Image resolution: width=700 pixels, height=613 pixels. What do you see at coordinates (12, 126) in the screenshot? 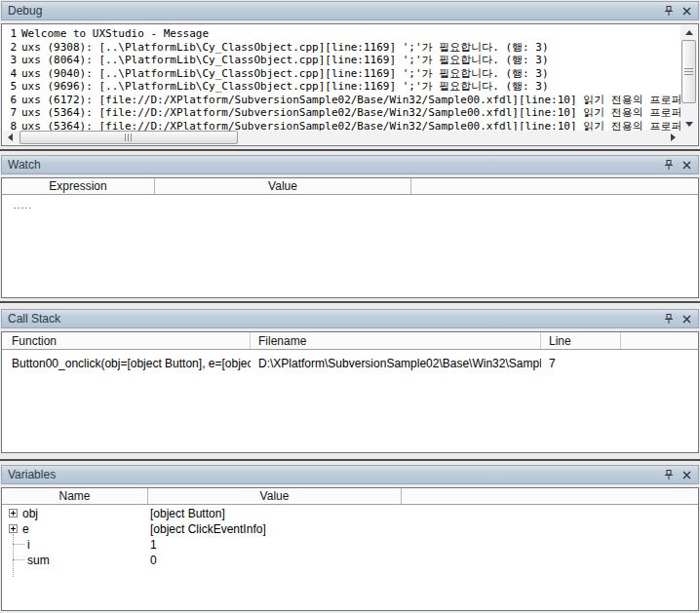
I see `line-number: 8` at bounding box center [12, 126].